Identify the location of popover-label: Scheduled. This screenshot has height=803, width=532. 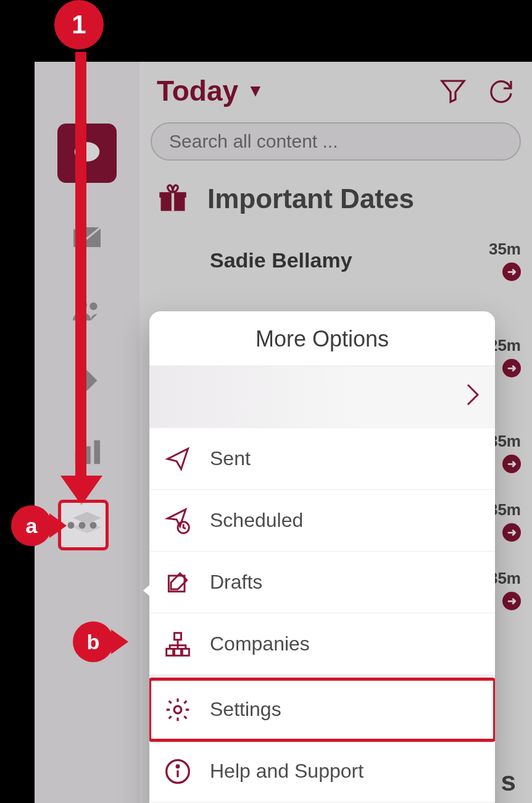
(257, 520).